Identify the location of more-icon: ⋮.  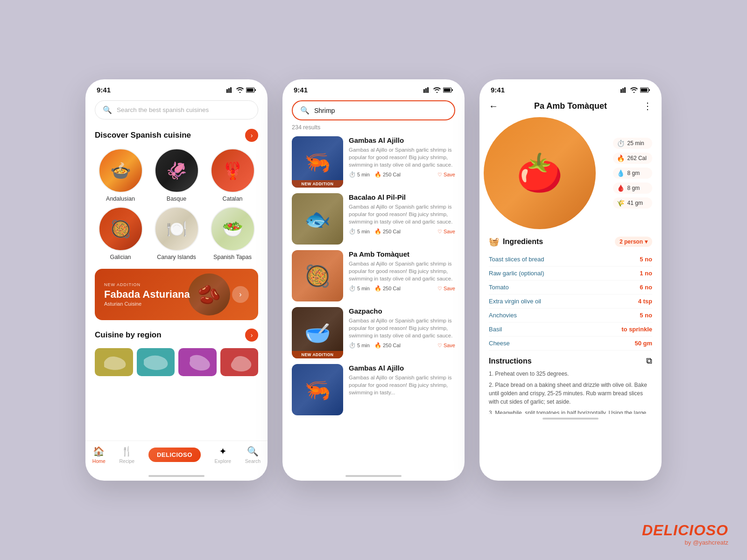
(648, 106).